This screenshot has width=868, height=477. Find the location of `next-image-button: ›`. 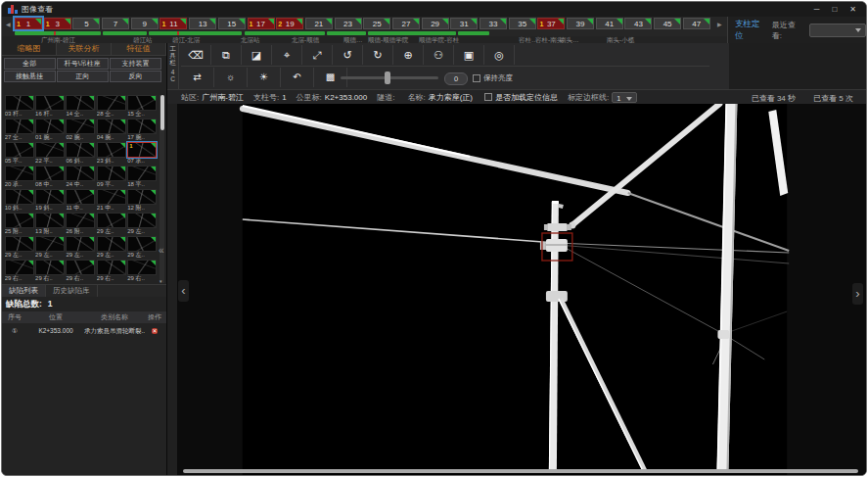

next-image-button: › is located at coordinates (857, 294).